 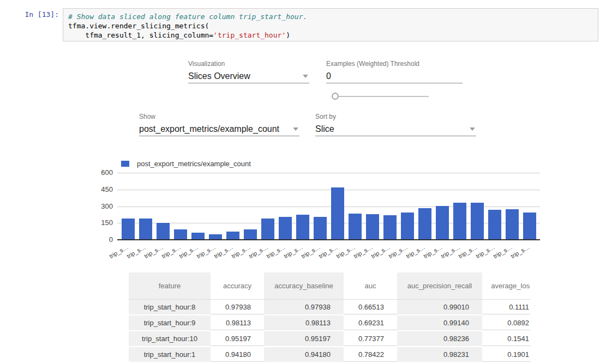 I want to click on plot-area, so click(x=328, y=206).